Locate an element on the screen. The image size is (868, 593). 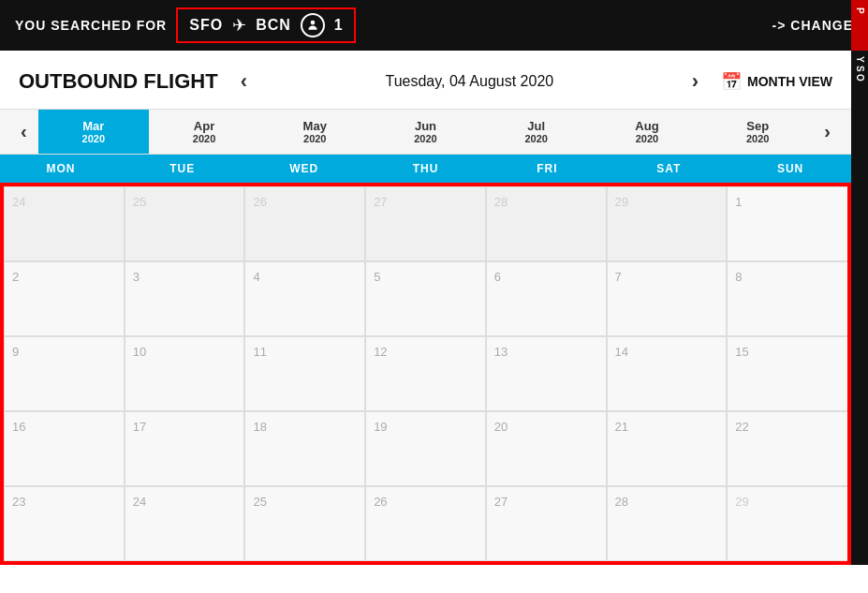
cal-cell: 18 is located at coordinates (305, 449).